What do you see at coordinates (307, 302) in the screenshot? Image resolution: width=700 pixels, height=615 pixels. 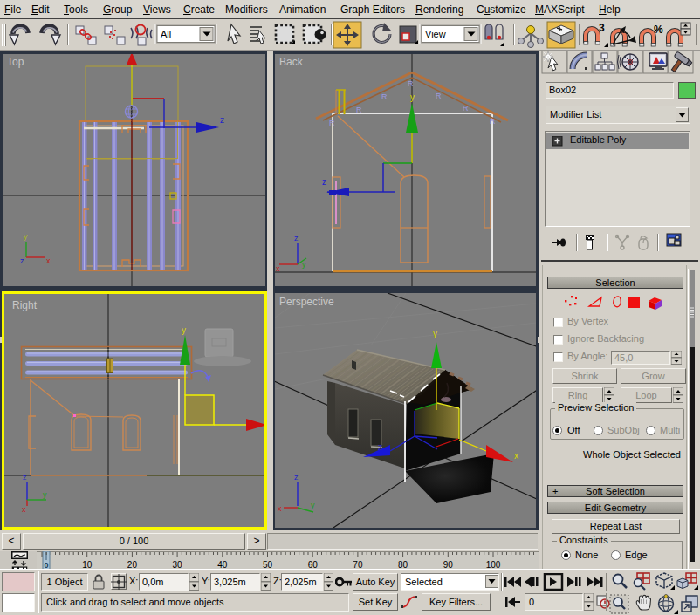 I see `svg-text: Perspective` at bounding box center [307, 302].